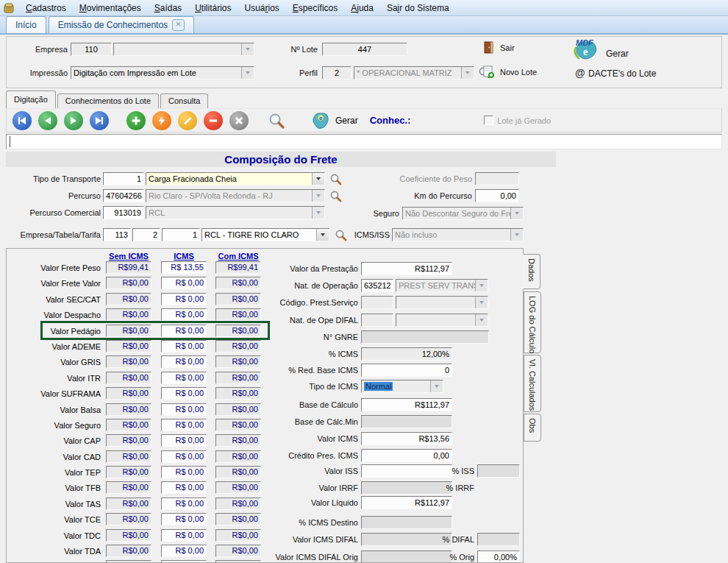  I want to click on base-calculo-field: R$112,97, so click(407, 405).